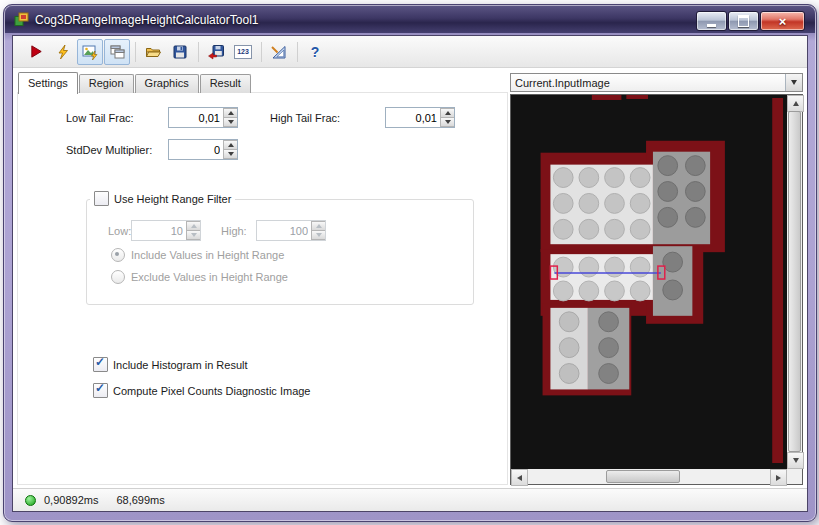 This screenshot has width=819, height=525. What do you see at coordinates (117, 52) in the screenshot?
I see `float-results-toggle` at bounding box center [117, 52].